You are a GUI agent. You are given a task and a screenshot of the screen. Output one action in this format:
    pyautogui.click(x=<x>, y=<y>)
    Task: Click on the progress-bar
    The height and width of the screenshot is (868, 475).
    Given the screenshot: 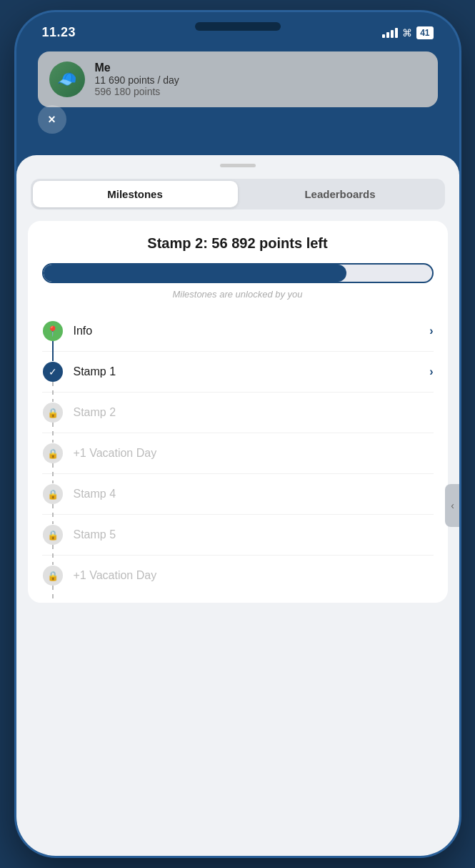 What is the action you would take?
    pyautogui.click(x=238, y=273)
    